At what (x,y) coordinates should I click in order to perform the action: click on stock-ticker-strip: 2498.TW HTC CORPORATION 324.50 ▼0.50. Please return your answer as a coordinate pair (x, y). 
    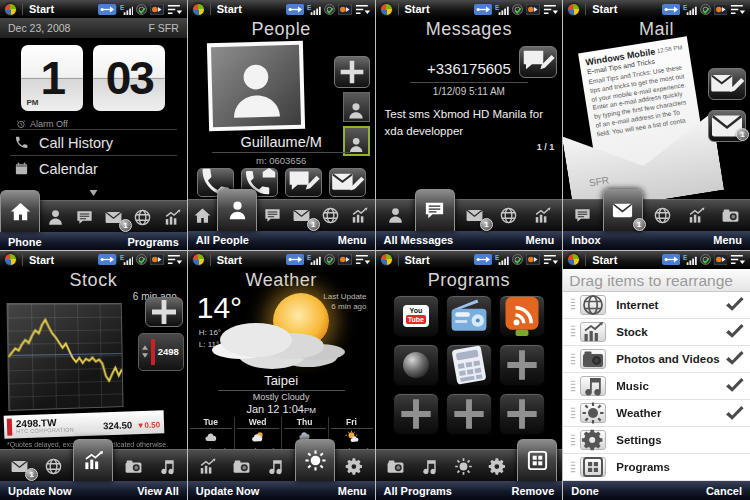
    Looking at the image, I should click on (84, 424).